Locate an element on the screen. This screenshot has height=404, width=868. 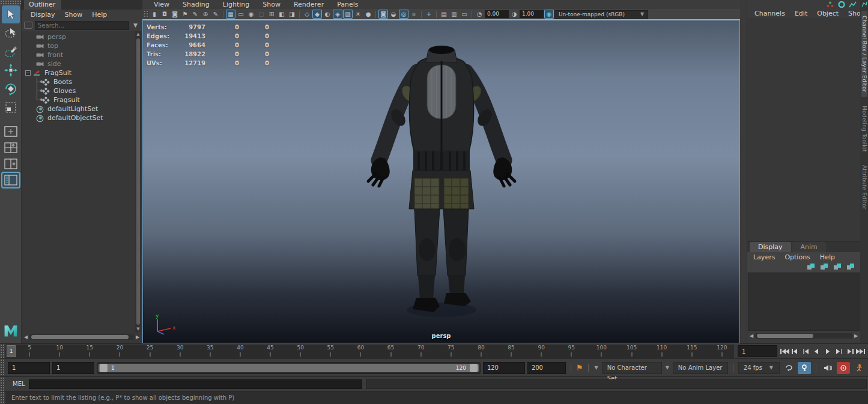
isolate-select-icon: + is located at coordinates (429, 14).